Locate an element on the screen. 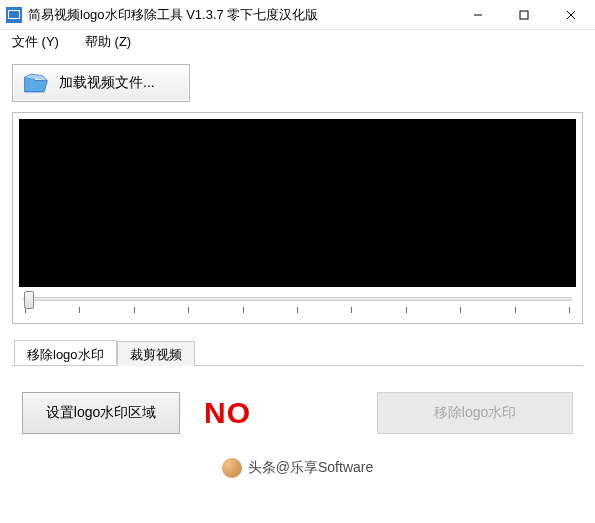  tabs: 移除logo水印 裁剪视频 is located at coordinates (298, 353).